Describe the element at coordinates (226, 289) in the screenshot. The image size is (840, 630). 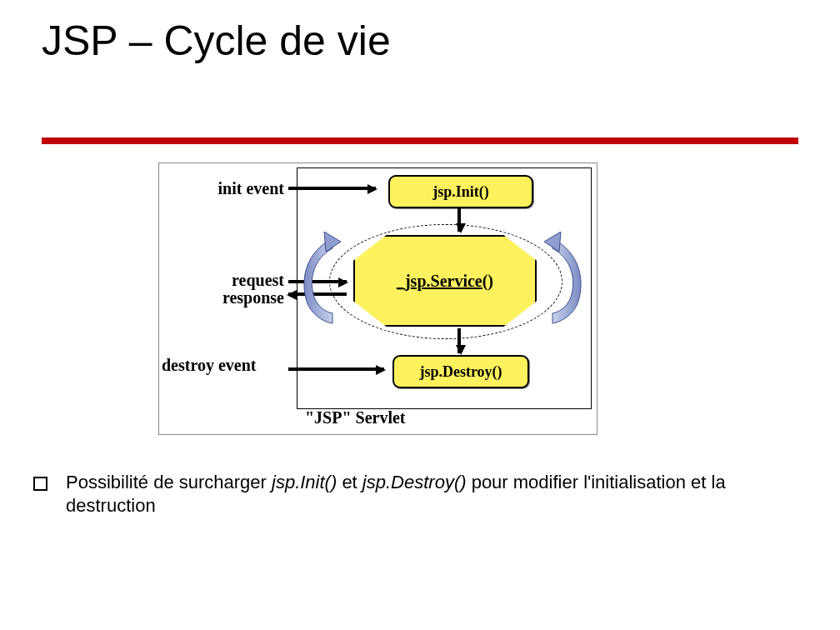
I see `label-request-response: request response` at that location.